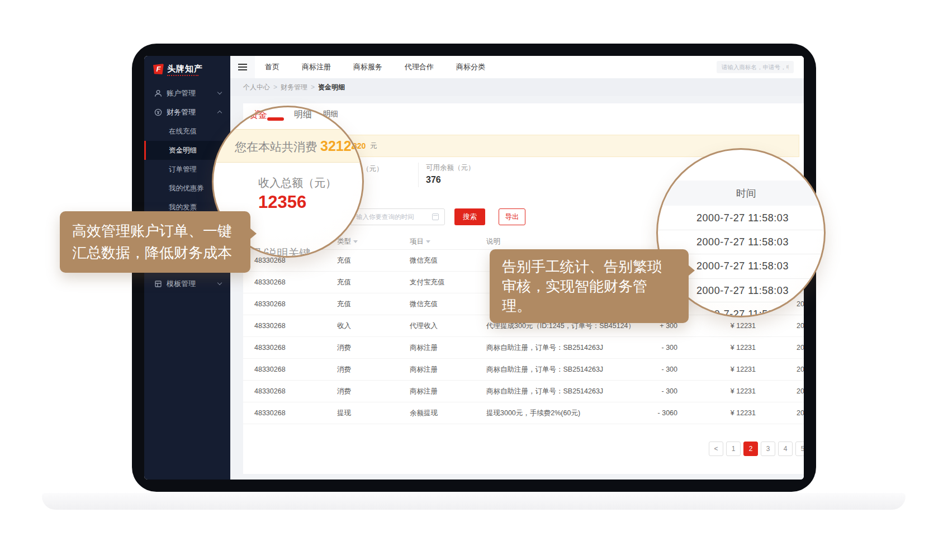  What do you see at coordinates (155, 231) in the screenshot?
I see `callout-line: 高效管理账户订单、一键` at bounding box center [155, 231].